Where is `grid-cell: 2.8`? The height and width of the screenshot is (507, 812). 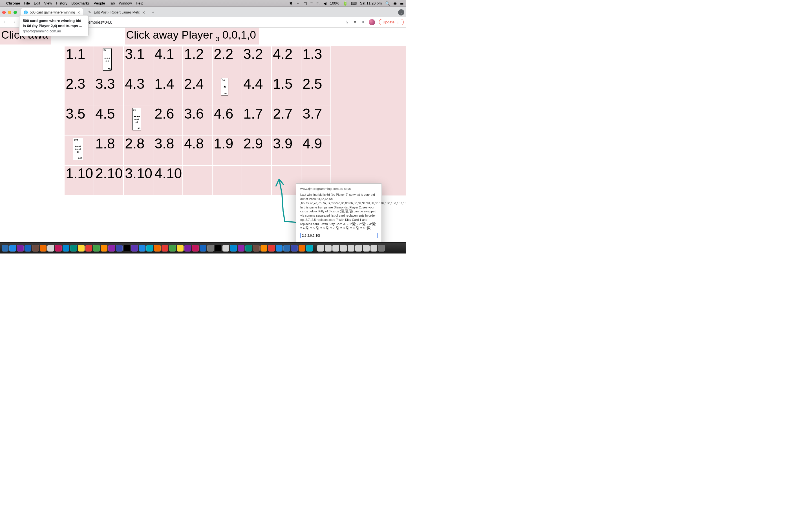 grid-cell: 2.8 is located at coordinates (138, 151).